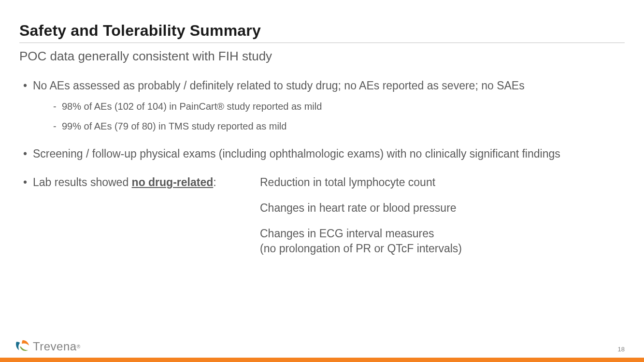 Image resolution: width=644 pixels, height=362 pixels. What do you see at coordinates (55, 347) in the screenshot?
I see `brand-name: Trevena` at bounding box center [55, 347].